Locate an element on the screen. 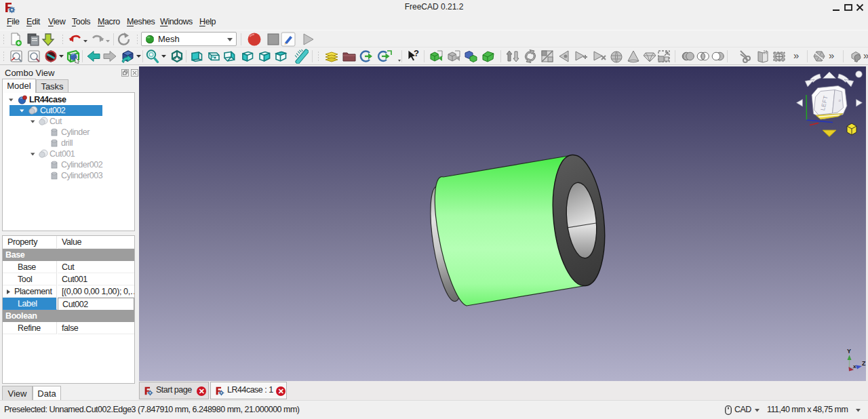 This screenshot has width=868, height=419. svg-text: x is located at coordinates (854, 366).